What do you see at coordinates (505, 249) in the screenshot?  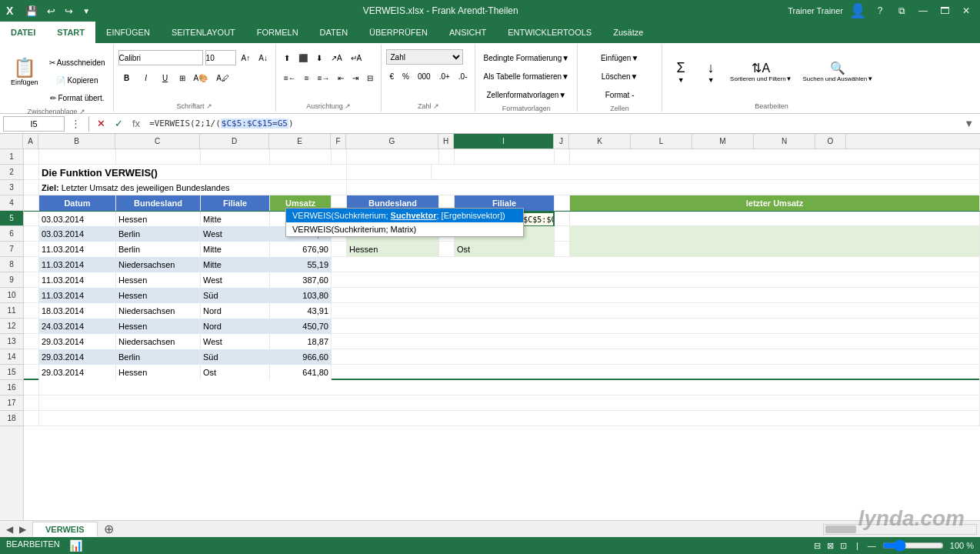 I see `cell-i7-ost: Ost` at bounding box center [505, 249].